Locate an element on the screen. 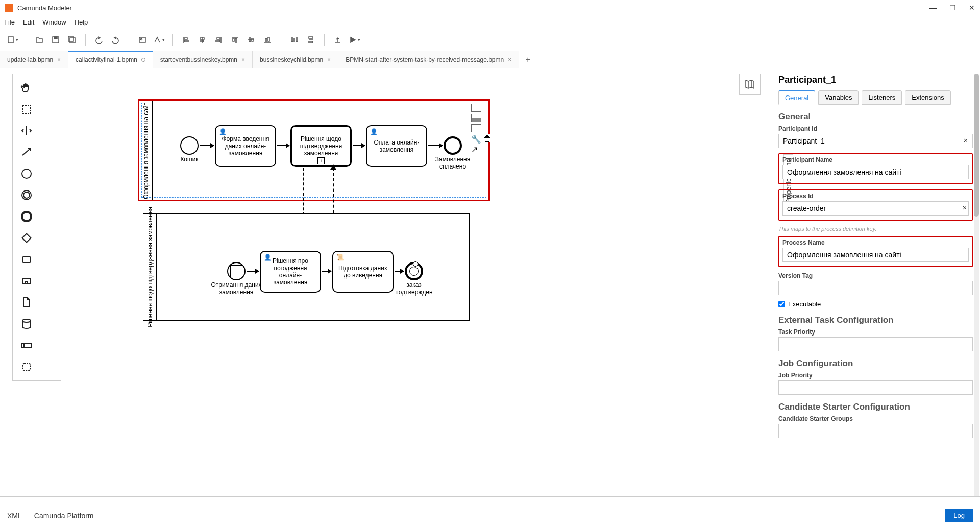  task-approve: 👤 Рішення про погодження онлайн-замовлен… is located at coordinates (290, 272).